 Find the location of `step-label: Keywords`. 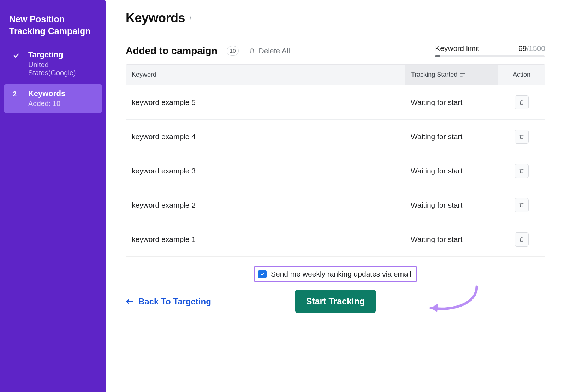

step-label: Keywords is located at coordinates (47, 94).